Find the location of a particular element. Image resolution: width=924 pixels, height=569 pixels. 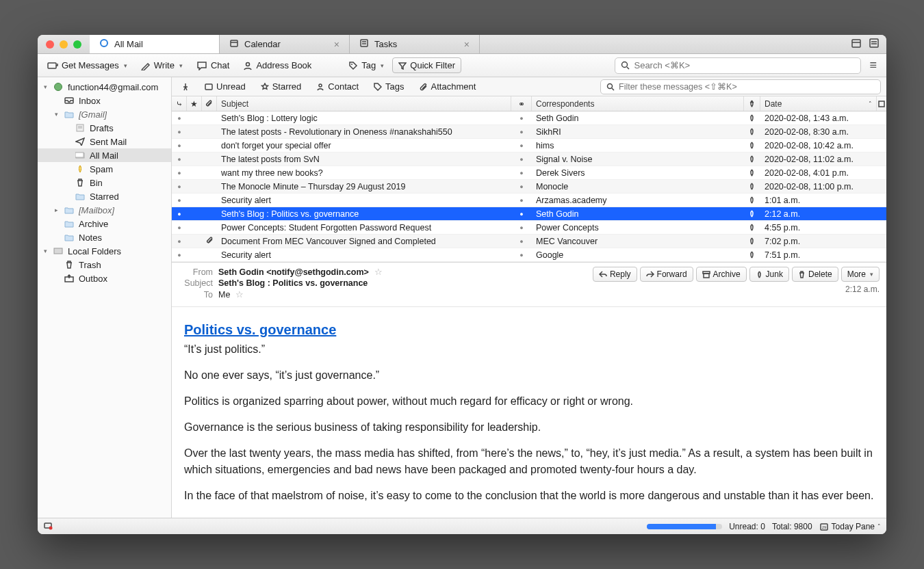

message-row: ● Power Concepts: Student Forgotten Pass… is located at coordinates (529, 228).